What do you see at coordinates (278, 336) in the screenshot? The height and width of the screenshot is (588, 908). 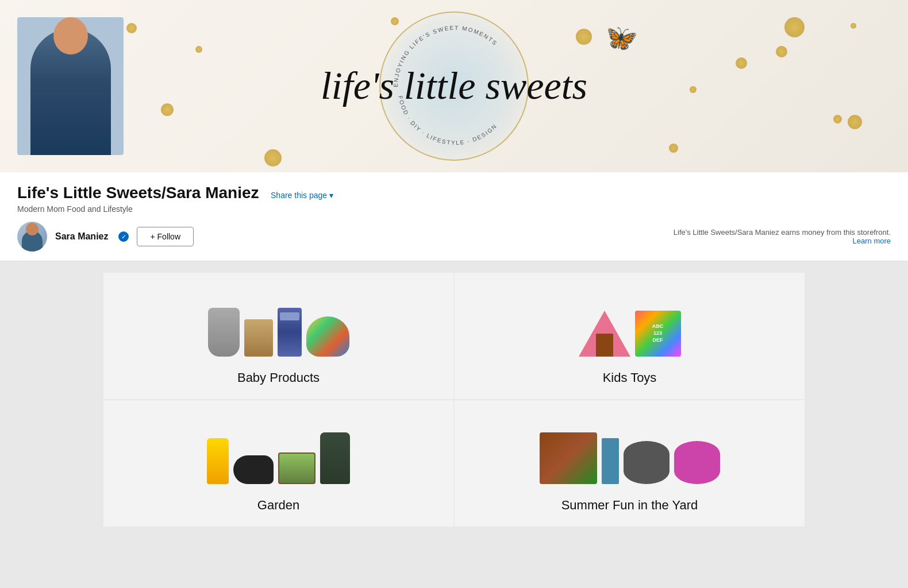 I see `category-card-baby-products: Baby Products` at bounding box center [278, 336].